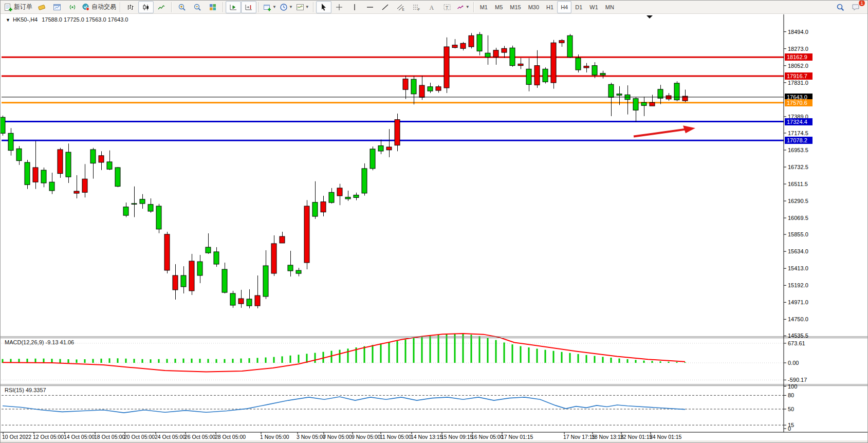 The height and width of the screenshot is (443, 868). What do you see at coordinates (72, 7) in the screenshot?
I see `toolbar-button-signal` at bounding box center [72, 7].